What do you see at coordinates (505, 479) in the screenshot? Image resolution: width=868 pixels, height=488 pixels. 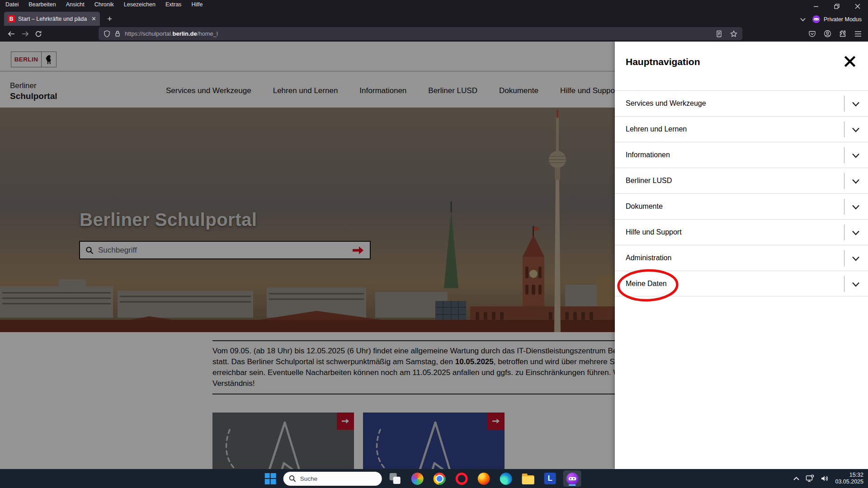 I see `edge-icon` at bounding box center [505, 479].